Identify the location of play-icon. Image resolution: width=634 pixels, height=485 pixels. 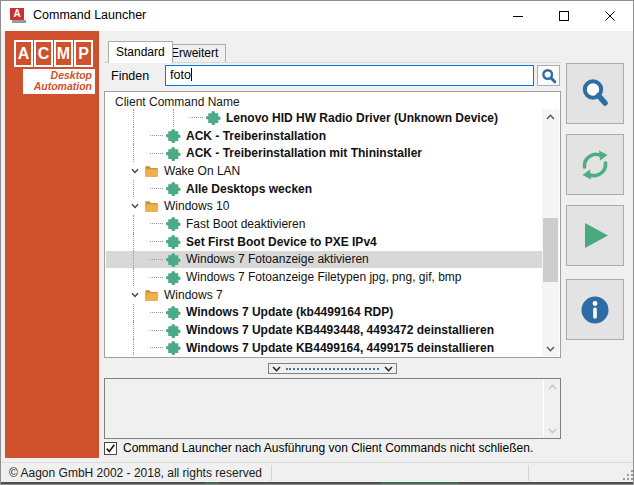
(595, 236).